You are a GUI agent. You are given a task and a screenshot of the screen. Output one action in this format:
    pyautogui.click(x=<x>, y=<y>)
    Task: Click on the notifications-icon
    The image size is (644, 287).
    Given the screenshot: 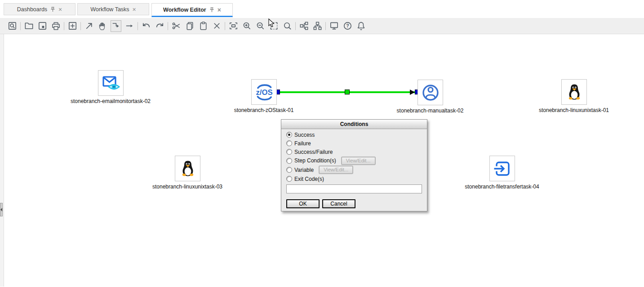 What is the action you would take?
    pyautogui.click(x=361, y=26)
    